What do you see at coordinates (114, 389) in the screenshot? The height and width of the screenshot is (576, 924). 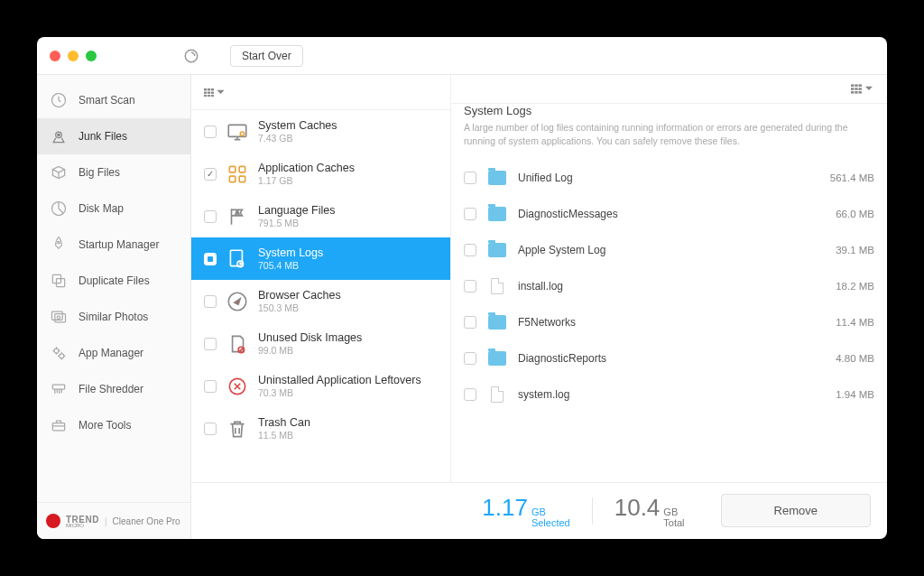 I see `sidebar-item-file-shredder: File Shredder` at bounding box center [114, 389].